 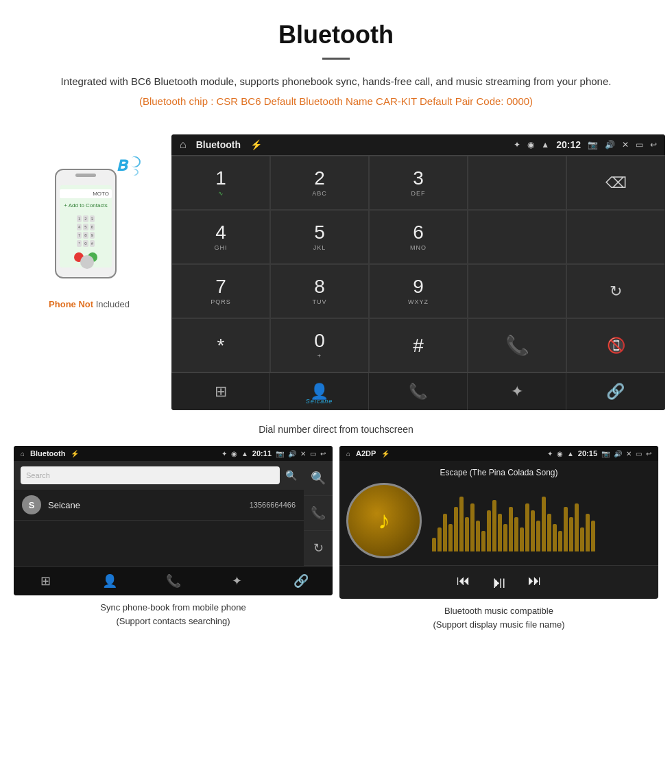 What do you see at coordinates (221, 145) in the screenshot?
I see `statusbar-left: ⌂ Bluetooth ⚡` at bounding box center [221, 145].